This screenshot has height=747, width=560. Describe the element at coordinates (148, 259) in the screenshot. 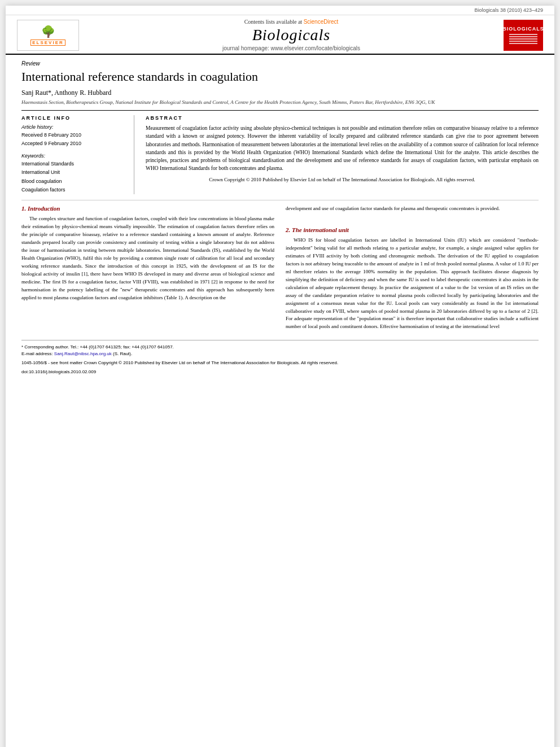

I see `section1-body: The complex structure and function of co…` at that location.